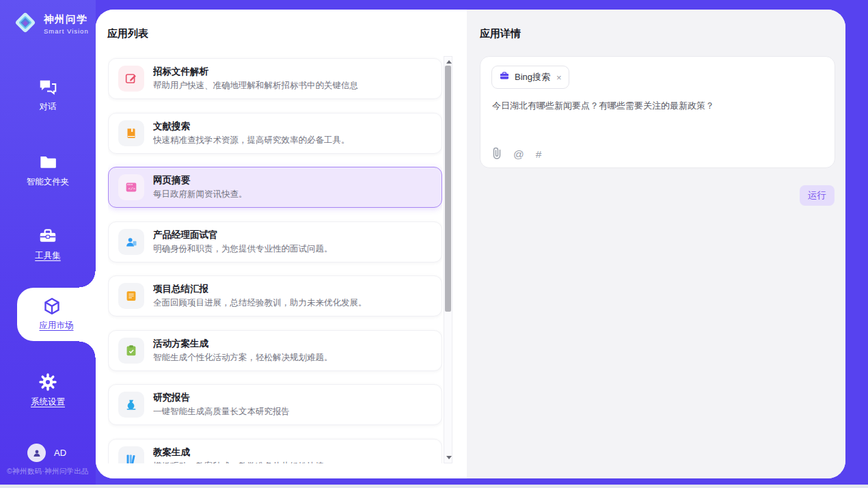  What do you see at coordinates (517, 154) in the screenshot?
I see `attachment-toolbar: @ #` at bounding box center [517, 154].